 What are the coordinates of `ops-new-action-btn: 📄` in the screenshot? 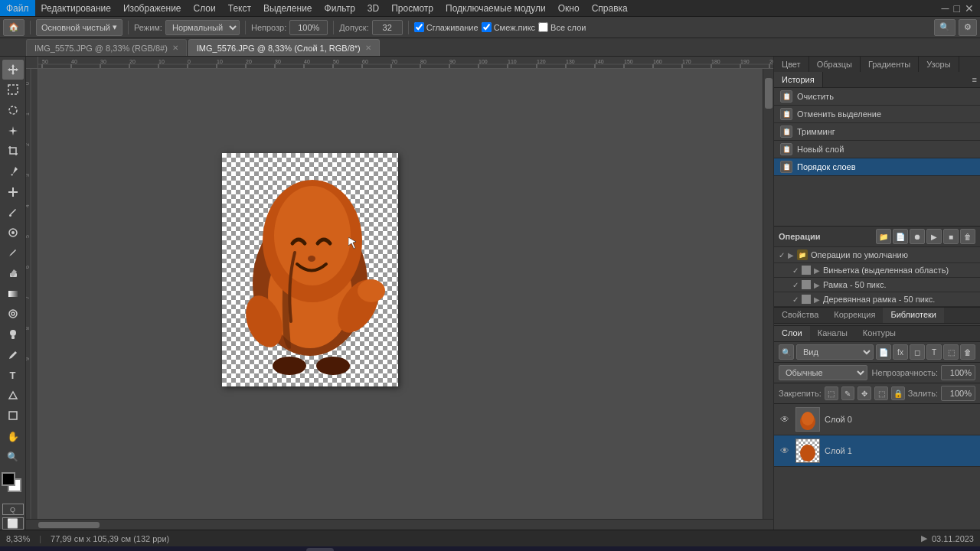 It's located at (900, 236).